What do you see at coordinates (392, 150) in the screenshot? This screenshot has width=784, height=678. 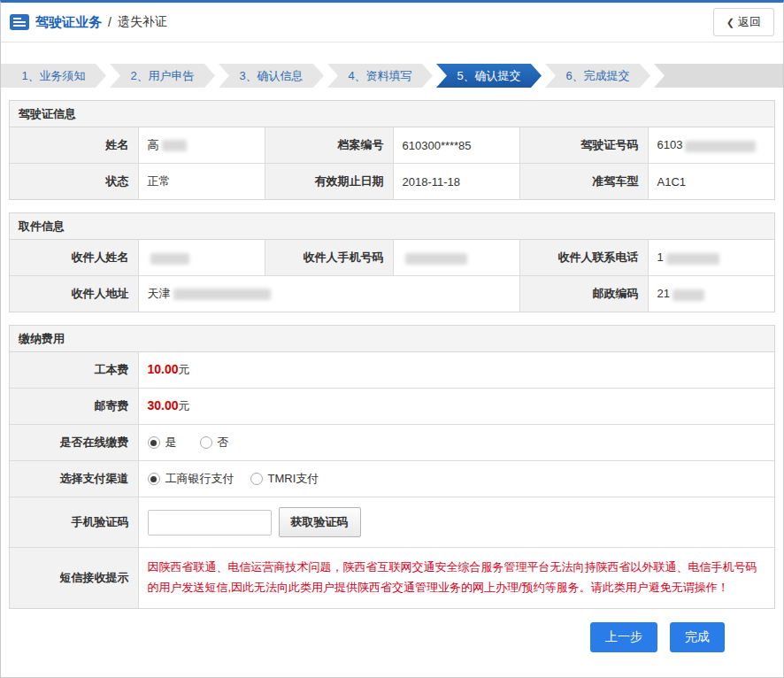 I see `license-info-section: 驾驶证信息 姓名 高 档案编号 610300****85 驾驶证号码 6103 …` at bounding box center [392, 150].